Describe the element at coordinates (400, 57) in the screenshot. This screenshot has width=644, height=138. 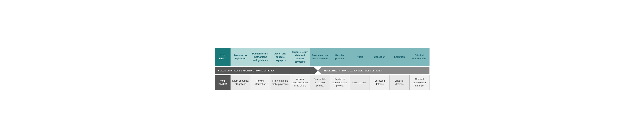
I see `tax-dept-cell-8: Litigation` at that location.